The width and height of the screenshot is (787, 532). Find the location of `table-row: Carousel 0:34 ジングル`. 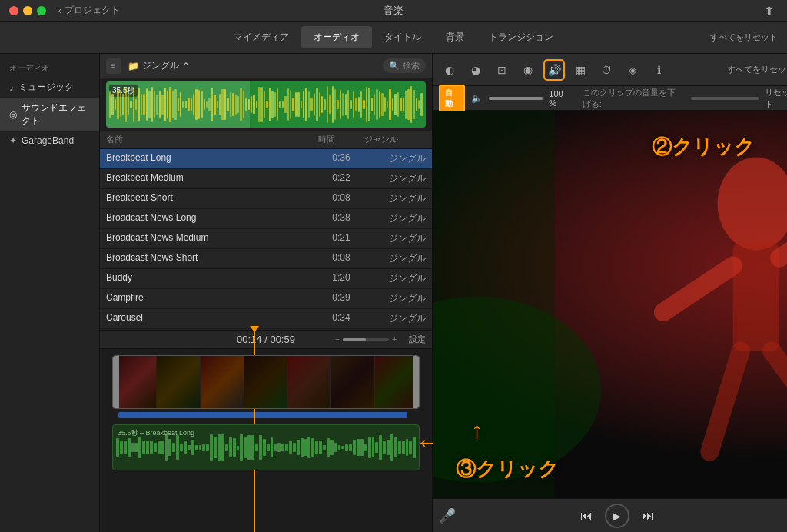

table-row: Carousel 0:34 ジングル is located at coordinates (266, 319).